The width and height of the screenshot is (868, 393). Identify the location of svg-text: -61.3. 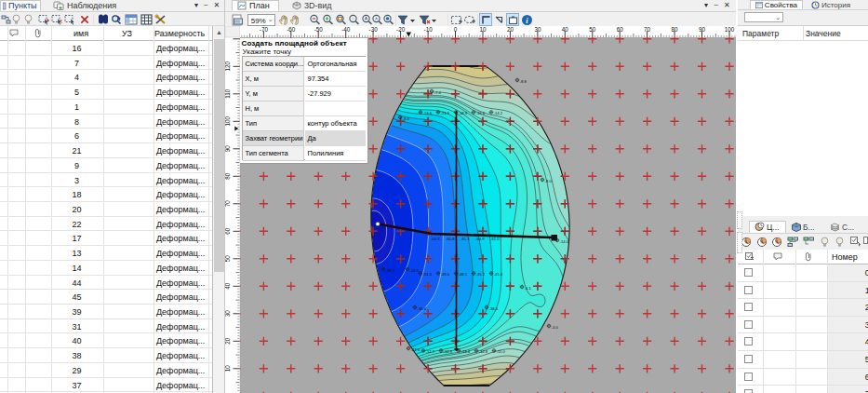
(465, 238).